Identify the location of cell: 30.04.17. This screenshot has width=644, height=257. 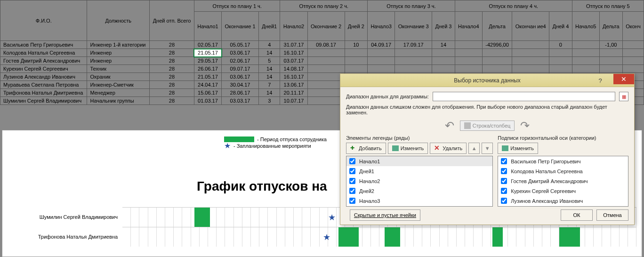
(240, 85).